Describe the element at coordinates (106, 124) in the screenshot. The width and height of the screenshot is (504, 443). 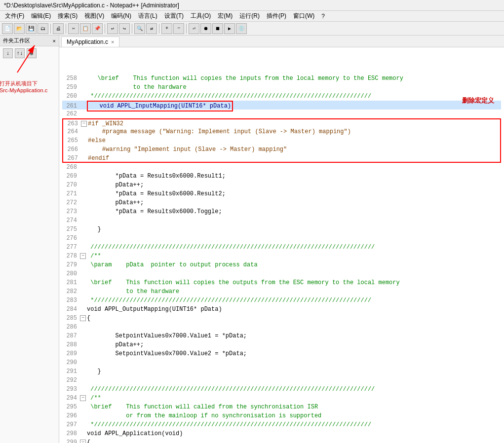
I see `code-text: #if _WIN32` at that location.